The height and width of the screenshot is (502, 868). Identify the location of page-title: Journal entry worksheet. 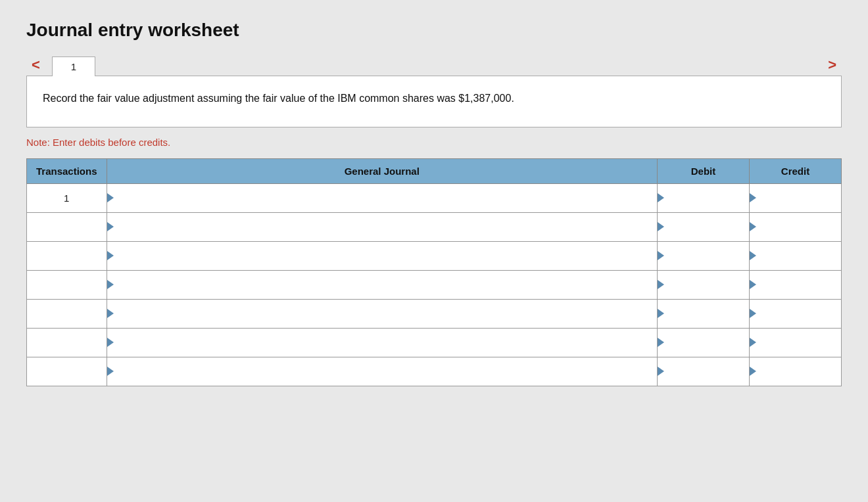
(434, 30).